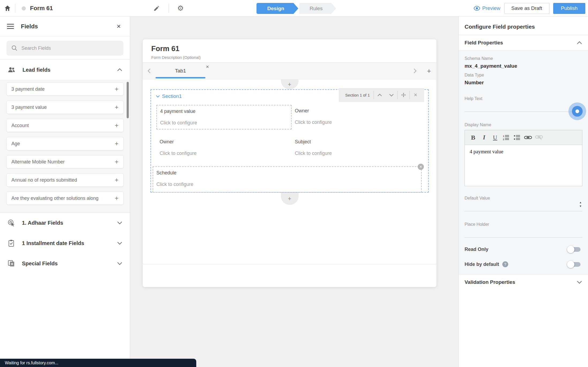 This screenshot has width=588, height=367. I want to click on canvas-field-label: 4 payment value, so click(224, 111).